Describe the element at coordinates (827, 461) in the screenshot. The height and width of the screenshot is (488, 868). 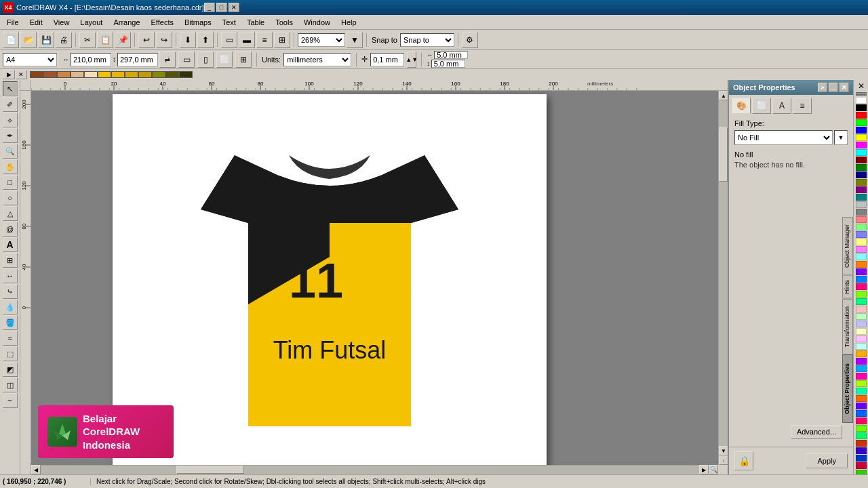
I see `apply-button: Apply` at that location.